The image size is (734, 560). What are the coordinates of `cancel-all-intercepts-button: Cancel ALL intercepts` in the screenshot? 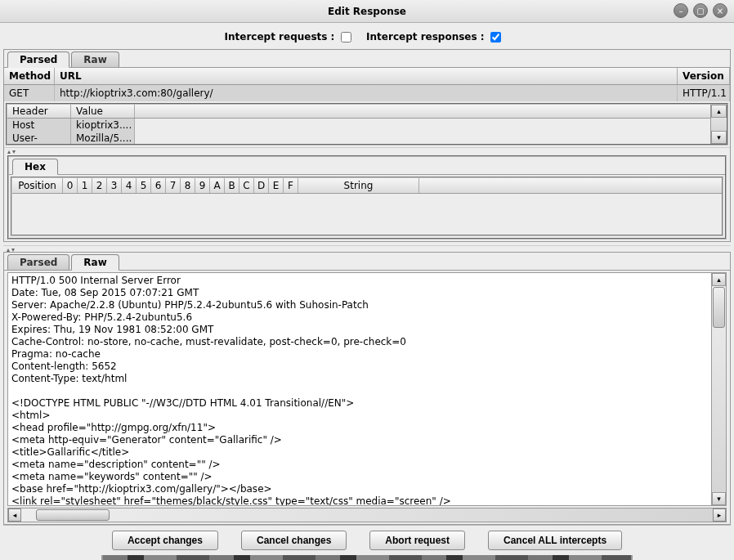 It's located at (555, 540).